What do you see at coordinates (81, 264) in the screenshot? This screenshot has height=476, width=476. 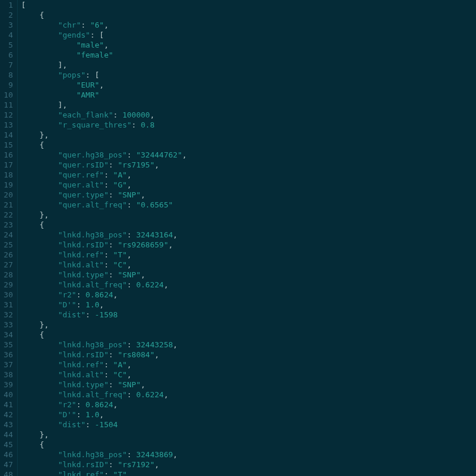 I see `json-key: "lnkd.alt"` at bounding box center [81, 264].